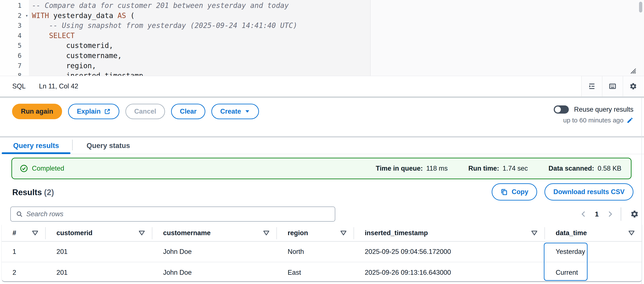 The image size is (644, 284). What do you see at coordinates (74, 233) in the screenshot?
I see `column-label: customerid` at bounding box center [74, 233].